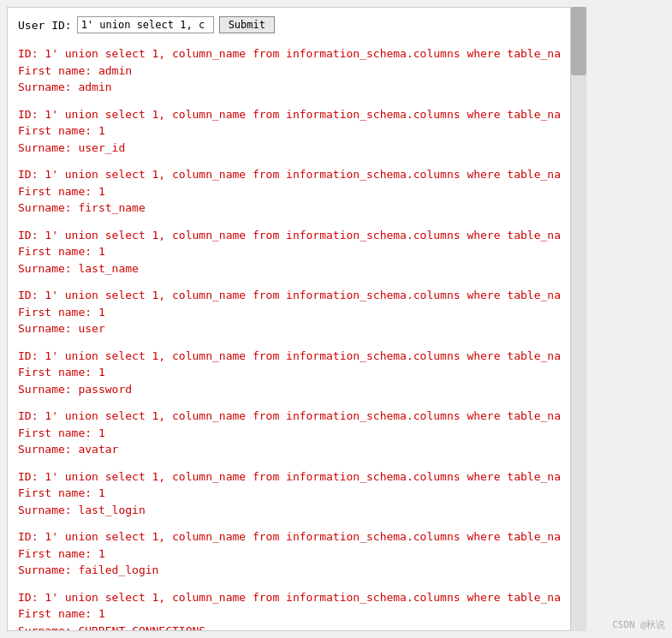 Image resolution: width=672 pixels, height=638 pixels. Describe the element at coordinates (289, 510) in the screenshot. I see `result-surname: Surname: last_login` at that location.